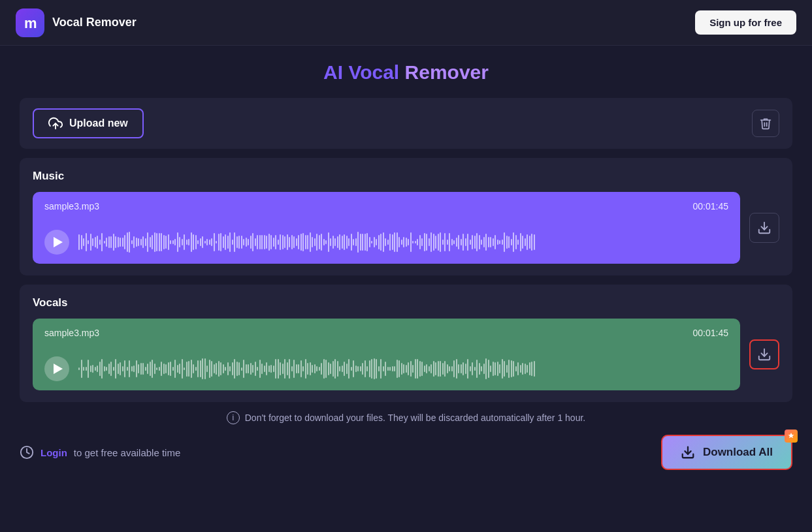  What do you see at coordinates (415, 418) in the screenshot?
I see `info-message: Don't forget to download your files. The…` at bounding box center [415, 418].